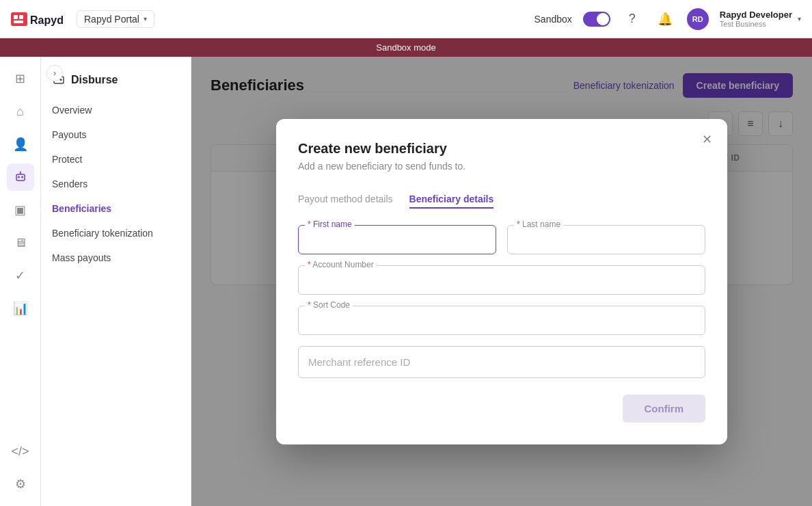 This screenshot has height=506, width=812. What do you see at coordinates (502, 280) in the screenshot?
I see `account-number-field: * Account Number` at bounding box center [502, 280].